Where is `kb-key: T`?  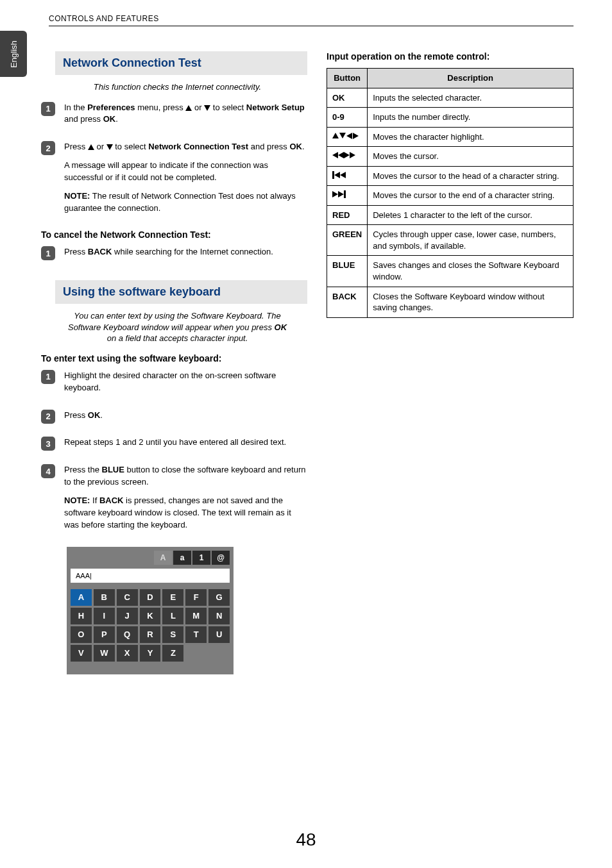
kb-key: T is located at coordinates (196, 635).